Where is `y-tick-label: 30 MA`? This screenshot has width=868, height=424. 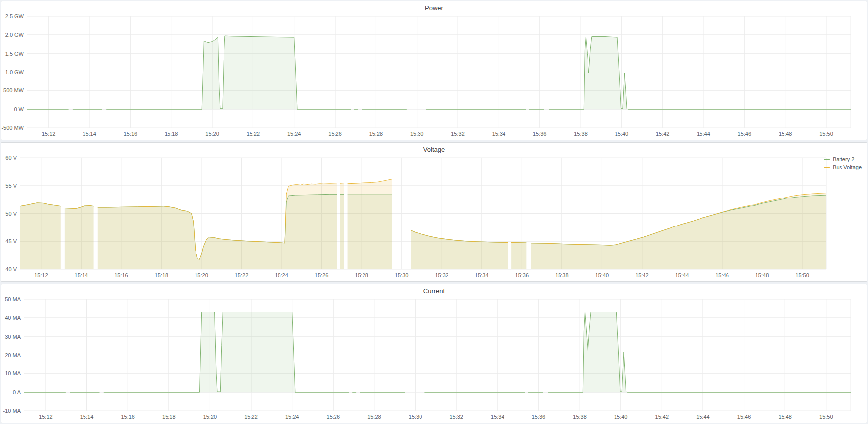
y-tick-label: 30 MA is located at coordinates (13, 337).